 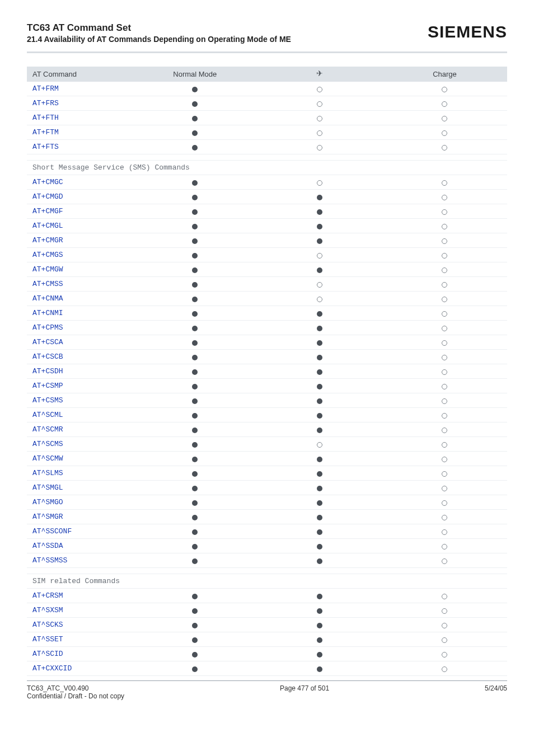 What do you see at coordinates (48, 624) in the screenshot?
I see `command-link: AT^SCKS` at bounding box center [48, 624].